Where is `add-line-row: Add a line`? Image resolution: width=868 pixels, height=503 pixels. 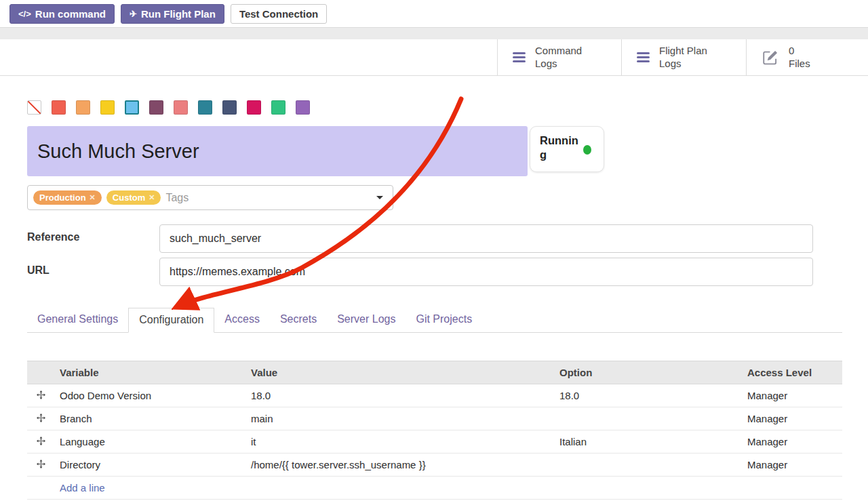
add-line-row: Add a line is located at coordinates (435, 488).